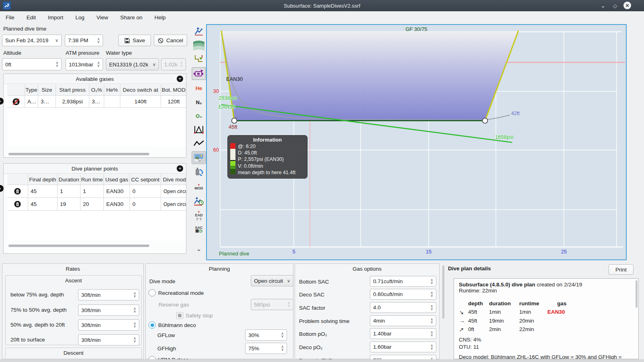  I want to click on notes-vertical-scrollbar, so click(637, 294).